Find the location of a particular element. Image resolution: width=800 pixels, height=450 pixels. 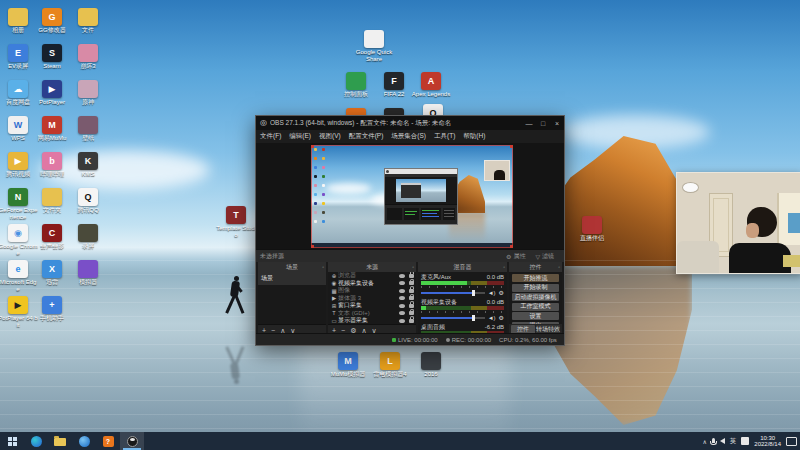

control-button: 工作室模式 is located at coordinates (536, 307).